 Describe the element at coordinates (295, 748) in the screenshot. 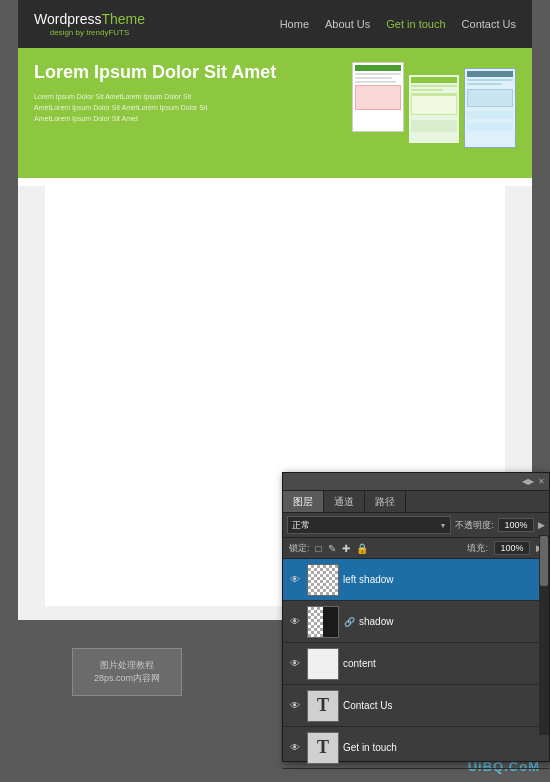

I see `ps-layer-eye-icon-4: 👁` at that location.